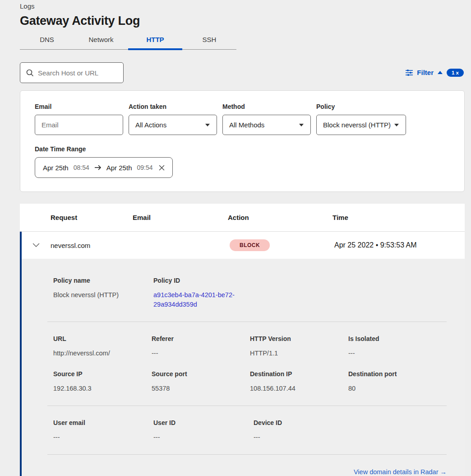 This screenshot has height=476, width=471. Describe the element at coordinates (56, 168) in the screenshot. I see `start-date: Apr 25th` at that location.